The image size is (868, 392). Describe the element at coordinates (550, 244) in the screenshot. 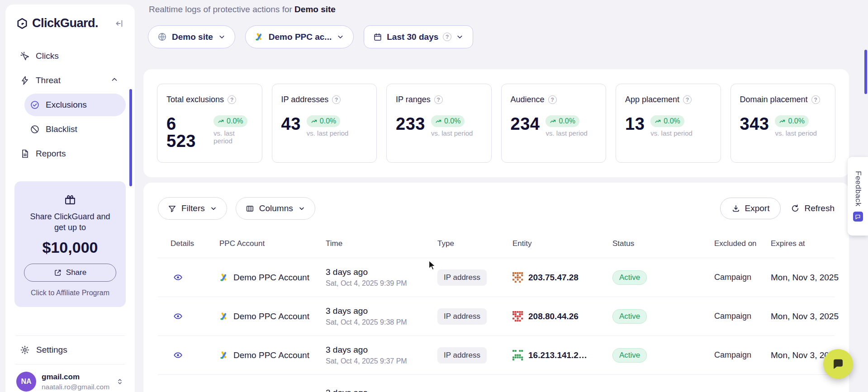

I see `column-header-entity: Entity` at that location.